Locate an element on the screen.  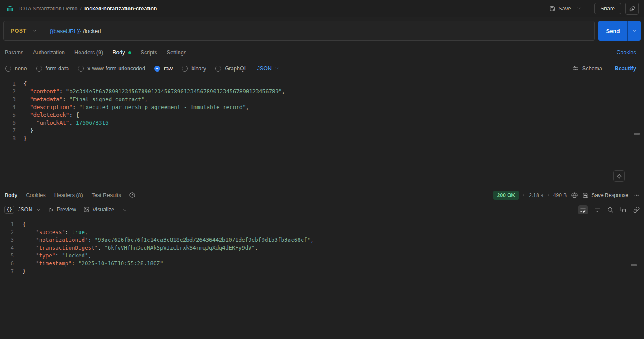
tab-body: Body is located at coordinates (122, 53).